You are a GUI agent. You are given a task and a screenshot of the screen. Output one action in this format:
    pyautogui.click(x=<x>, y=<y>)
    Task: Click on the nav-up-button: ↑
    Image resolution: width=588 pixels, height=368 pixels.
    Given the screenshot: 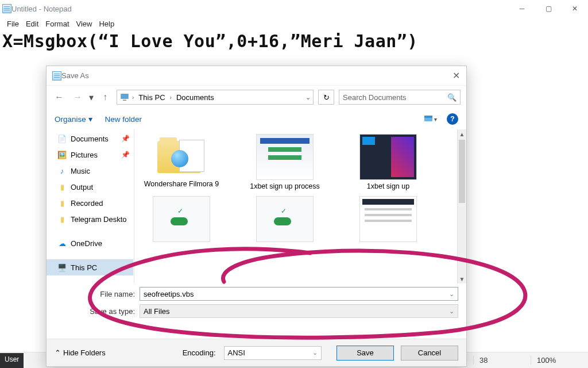 What is the action you would take?
    pyautogui.click(x=105, y=97)
    